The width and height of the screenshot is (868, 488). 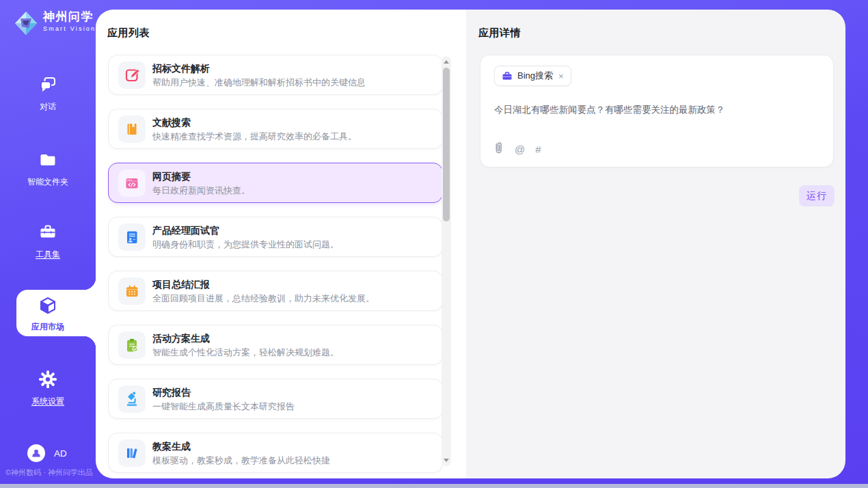 What do you see at coordinates (519, 150) in the screenshot?
I see `mention-button: @` at bounding box center [519, 150].